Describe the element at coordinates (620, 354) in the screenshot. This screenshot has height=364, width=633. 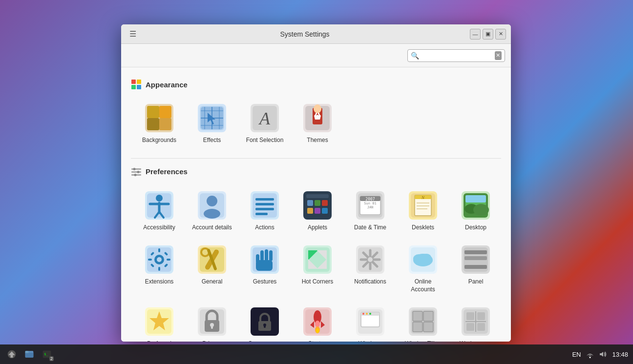
I see `taskbar-time: 13:48` at that location.